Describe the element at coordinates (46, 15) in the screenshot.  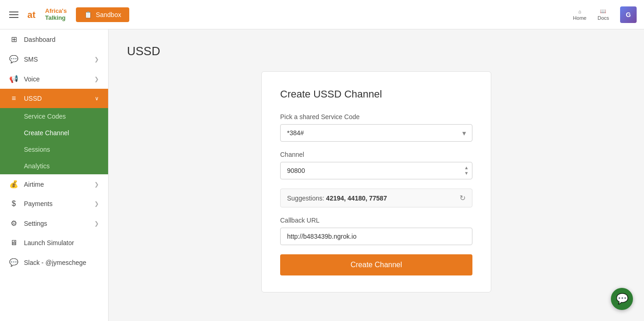
I see `logo: at Africa's Talking` at that location.